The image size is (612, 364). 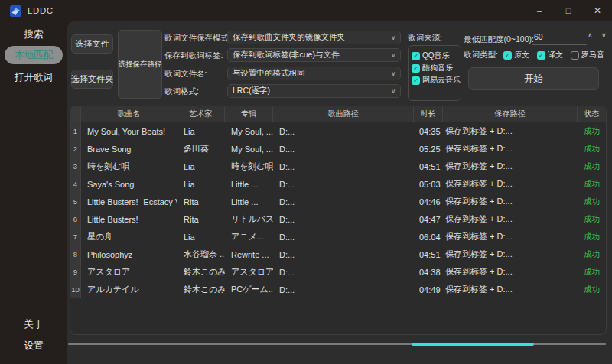 I want to click on lyric-type-option-label: 罗马音, so click(x=593, y=55).